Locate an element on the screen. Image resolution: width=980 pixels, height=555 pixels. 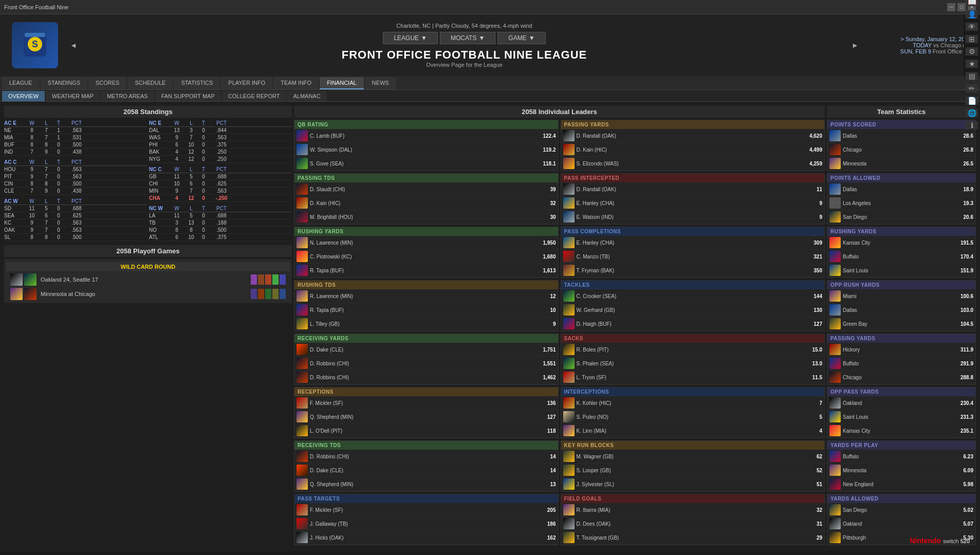
rush-yds-row-3: Saint Louis 151.9 is located at coordinates (901, 270).